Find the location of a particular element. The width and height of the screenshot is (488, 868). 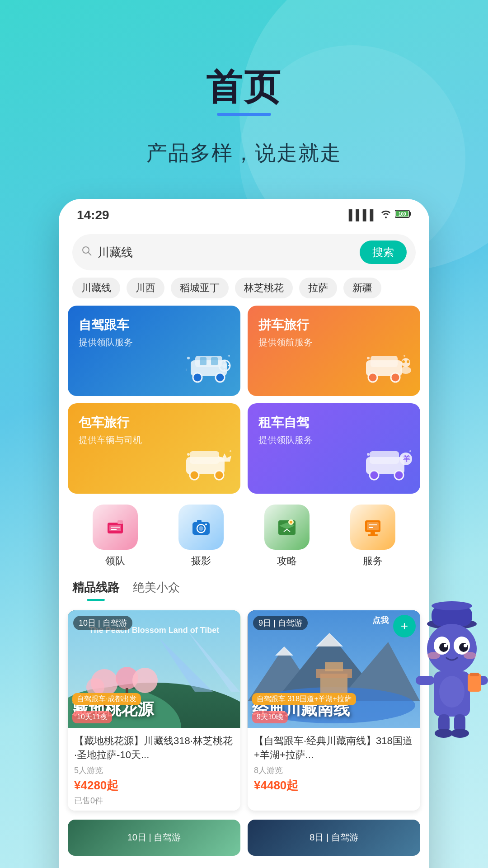

tour-card-2: 9日 | 自驾游 + 点我 经典川藏南线 自驾跟车 318国道+羊湖+拉萨 9天… is located at coordinates (334, 711).